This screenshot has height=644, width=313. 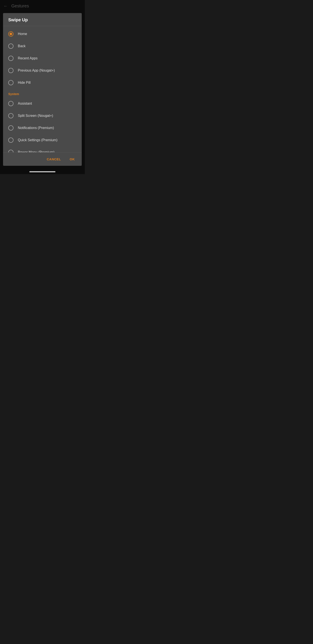 I want to click on radio-label-back: Back, so click(x=22, y=46).